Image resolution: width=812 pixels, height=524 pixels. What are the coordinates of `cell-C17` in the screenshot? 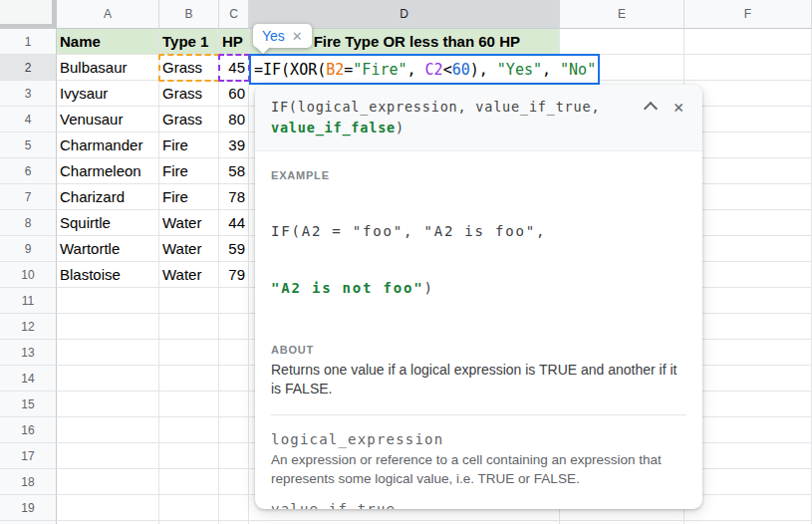 It's located at (234, 456).